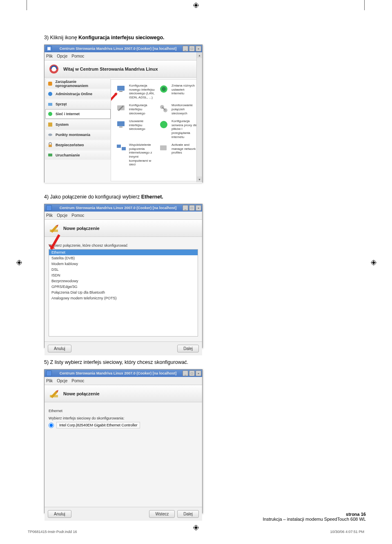 The image size is (392, 544). What do you see at coordinates (78, 134) in the screenshot?
I see `sidebar-item-mount: Punkty montowania` at bounding box center [78, 134].